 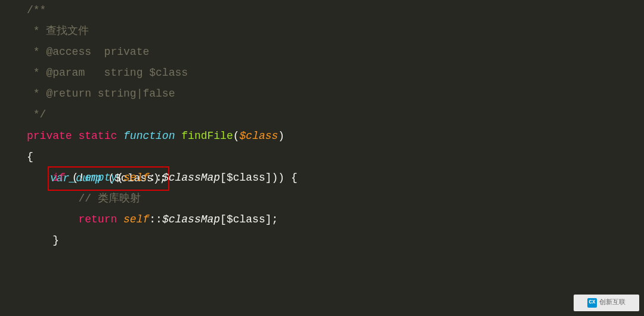 What do you see at coordinates (36, 114) in the screenshot?
I see `comment-text: */` at bounding box center [36, 114].